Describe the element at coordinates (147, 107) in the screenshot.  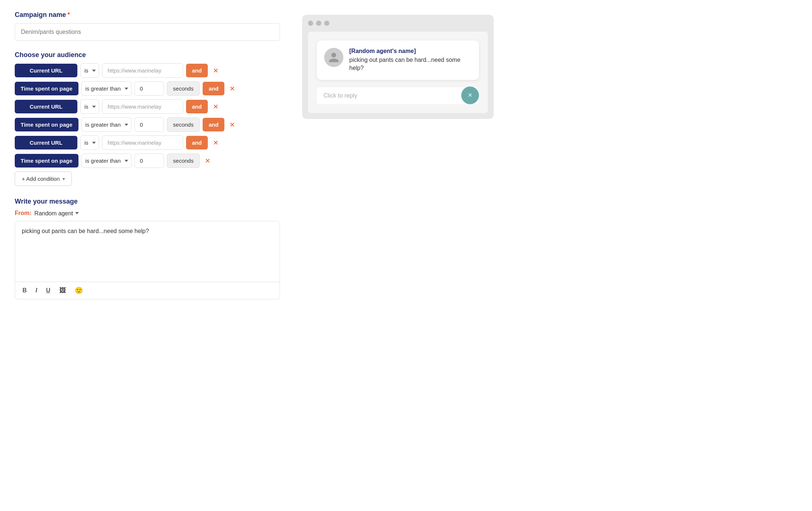
I see `condition-row-3: Current URL is and ✕` at that location.